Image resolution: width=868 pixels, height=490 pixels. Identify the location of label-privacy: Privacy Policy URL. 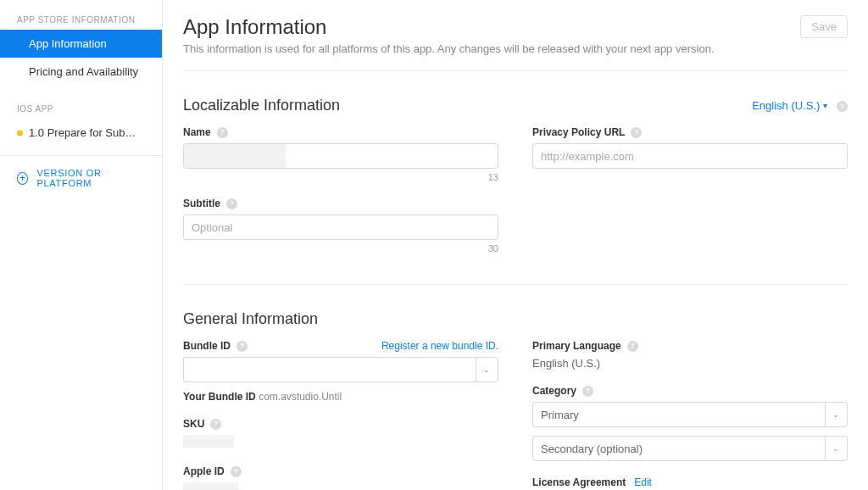
(578, 132).